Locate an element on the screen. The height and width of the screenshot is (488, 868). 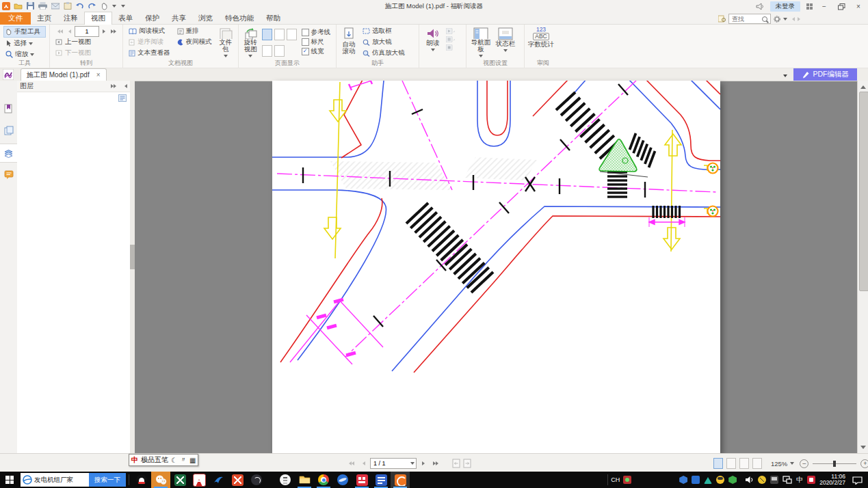
taskbar-search-text: 发电机组厂家 is located at coordinates (60, 480).